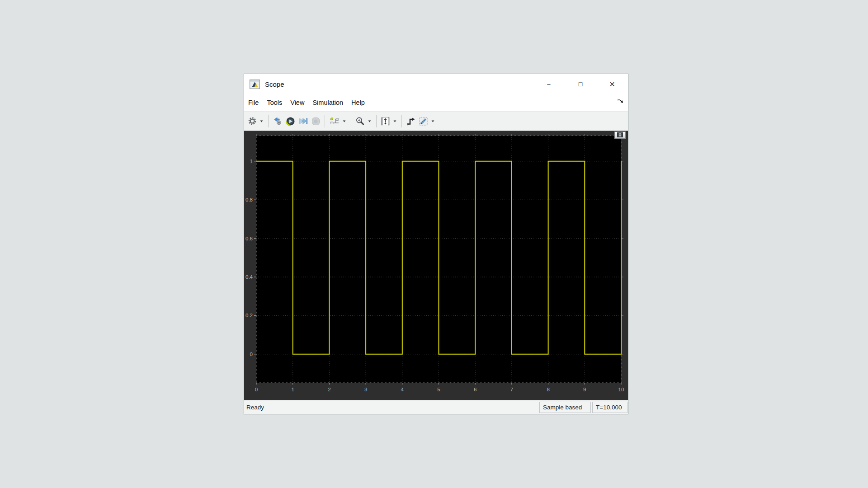  Describe the element at coordinates (256, 121) in the screenshot. I see `configuration-button` at that location.